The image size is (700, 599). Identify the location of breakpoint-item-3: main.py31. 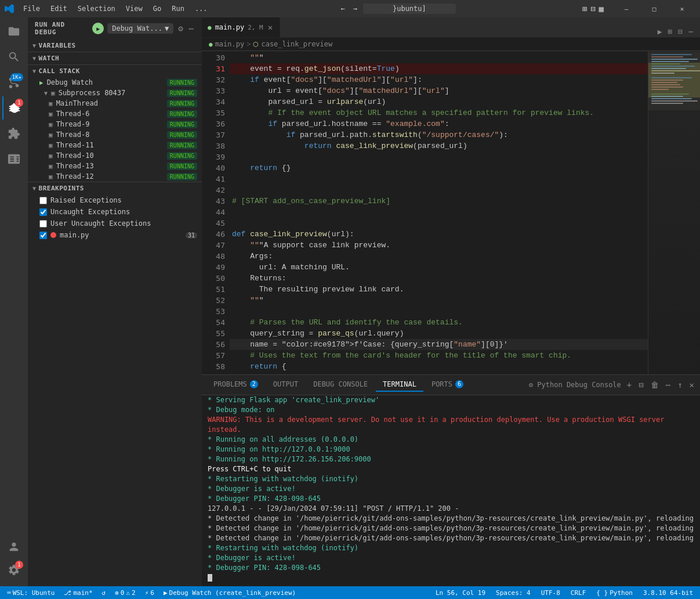
(115, 235).